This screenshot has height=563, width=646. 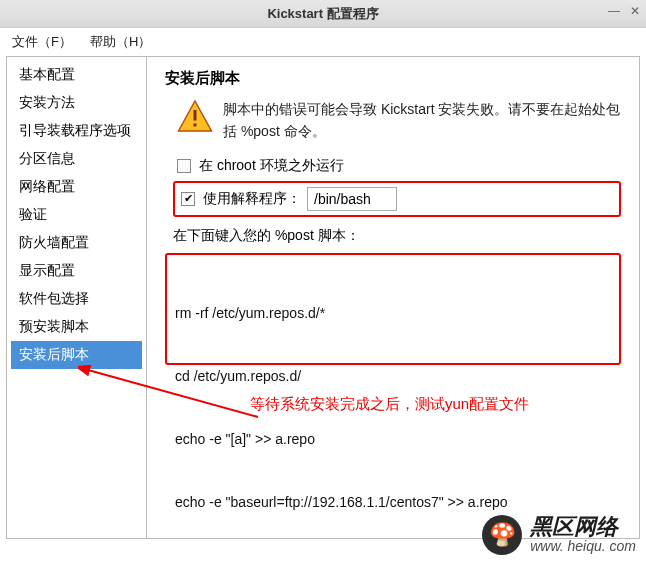 What do you see at coordinates (272, 166) in the screenshot?
I see `chroot-label: 在 chroot 环境之外运行` at bounding box center [272, 166].